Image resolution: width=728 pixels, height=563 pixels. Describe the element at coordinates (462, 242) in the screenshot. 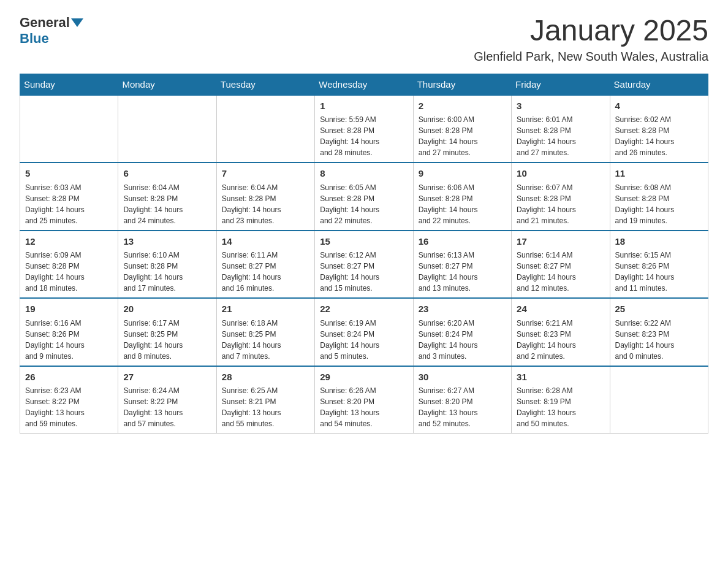

I see `day-number: 16` at that location.